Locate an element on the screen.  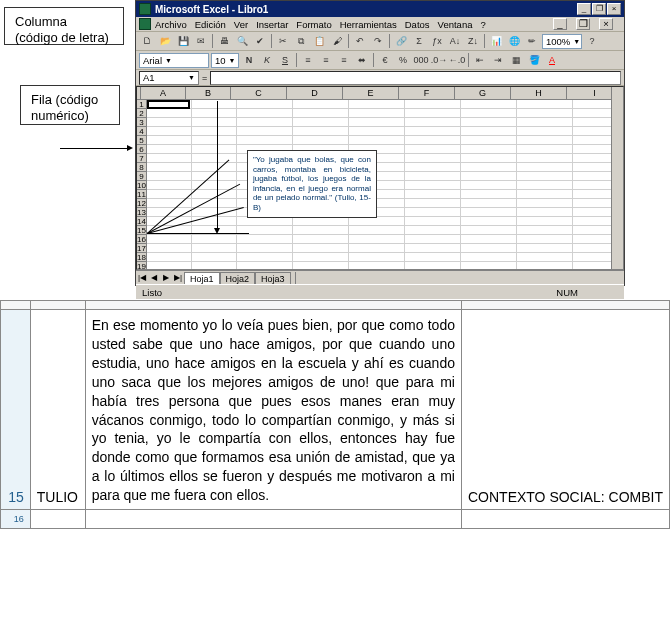
preview-icon: 🔍 is located at coordinates (242, 42).